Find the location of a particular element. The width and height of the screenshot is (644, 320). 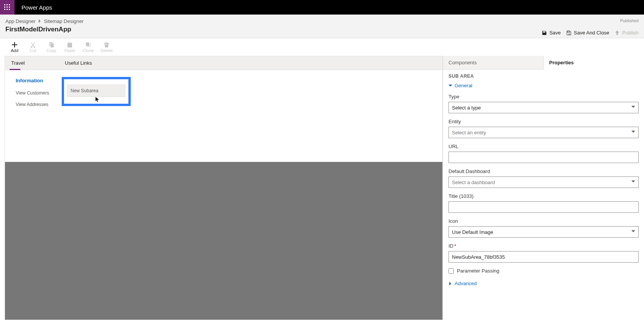

advanced-collapser: Advanced is located at coordinates (544, 283).